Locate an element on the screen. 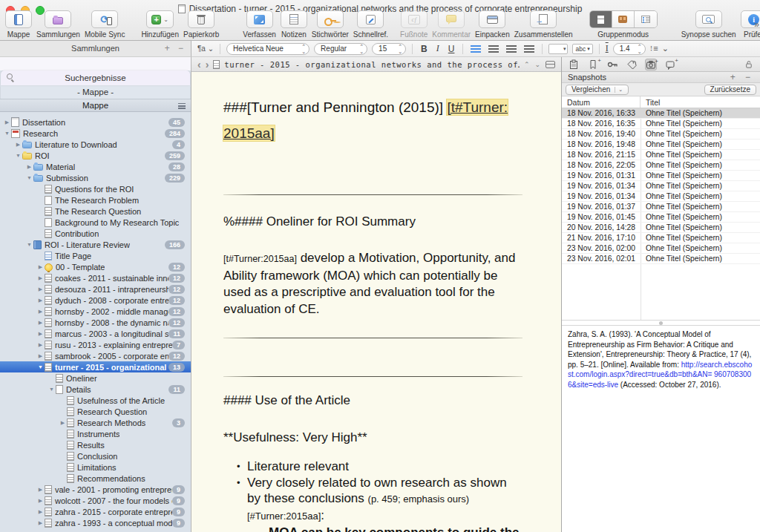 This screenshot has width=760, height=532. binder-item: Research Question is located at coordinates (95, 411).